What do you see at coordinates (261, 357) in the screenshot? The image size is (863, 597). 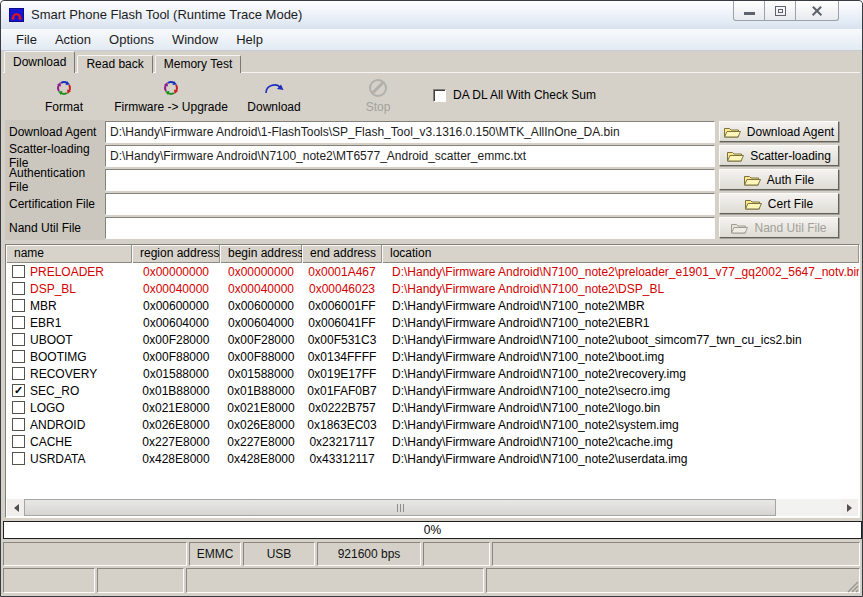 I see `begin-address: 0x00F88000` at bounding box center [261, 357].